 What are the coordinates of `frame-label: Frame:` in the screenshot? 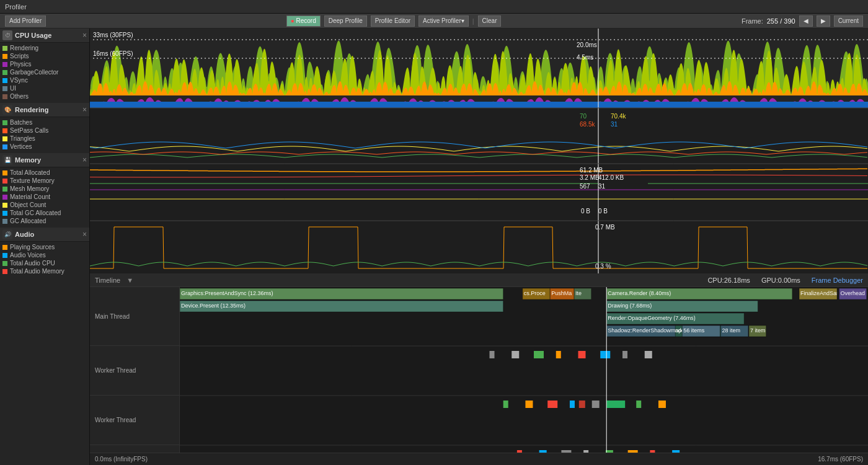 It's located at (753, 21).